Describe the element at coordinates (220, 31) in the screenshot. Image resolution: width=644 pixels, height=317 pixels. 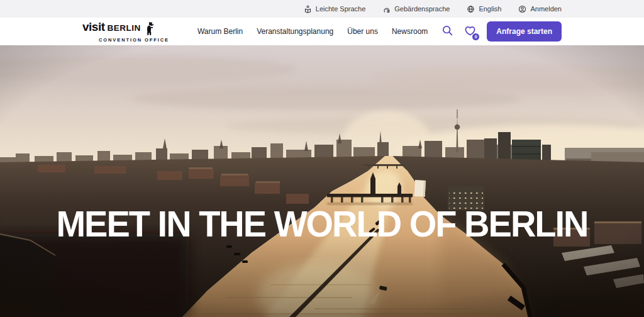
I see `nav-item-warum-berlin: Warum Berlin` at that location.